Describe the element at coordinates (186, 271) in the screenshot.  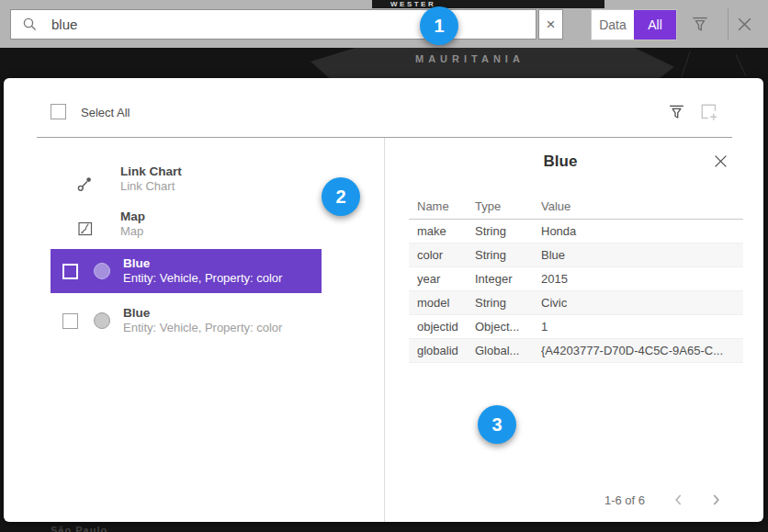
I see `result-item-blue-selected: Blue Entity: Vehicle, Property: color` at that location.